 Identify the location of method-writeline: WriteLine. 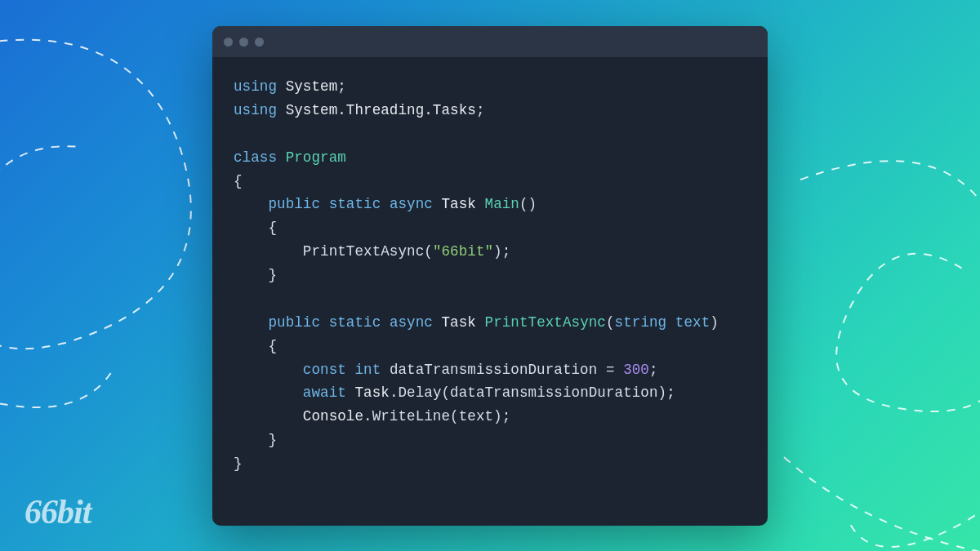
(412, 416).